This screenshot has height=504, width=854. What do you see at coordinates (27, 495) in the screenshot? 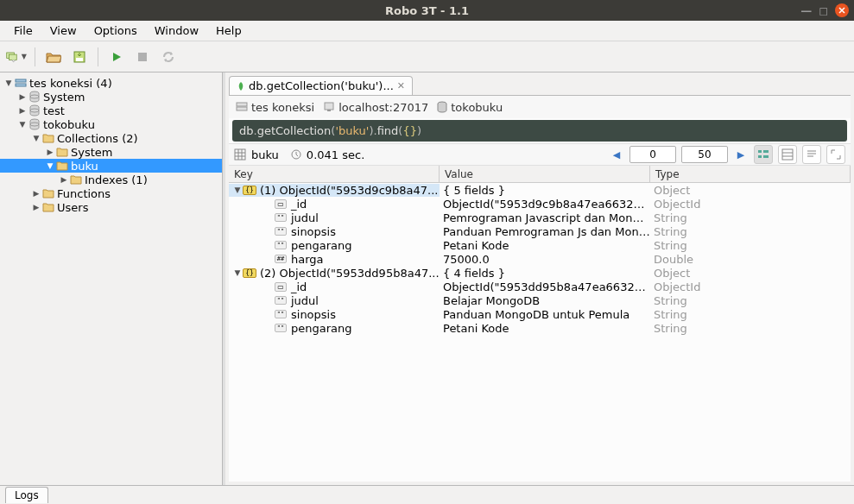
I see `logs-tab: Logs` at bounding box center [27, 495].